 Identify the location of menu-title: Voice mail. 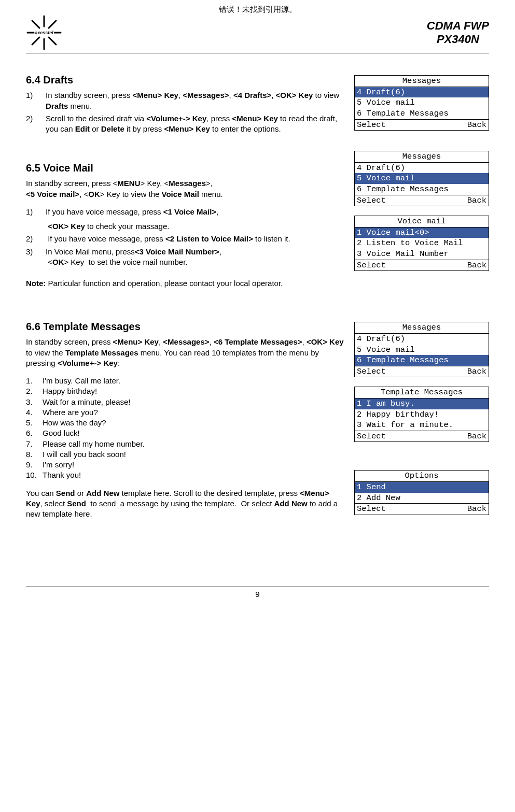
(422, 222).